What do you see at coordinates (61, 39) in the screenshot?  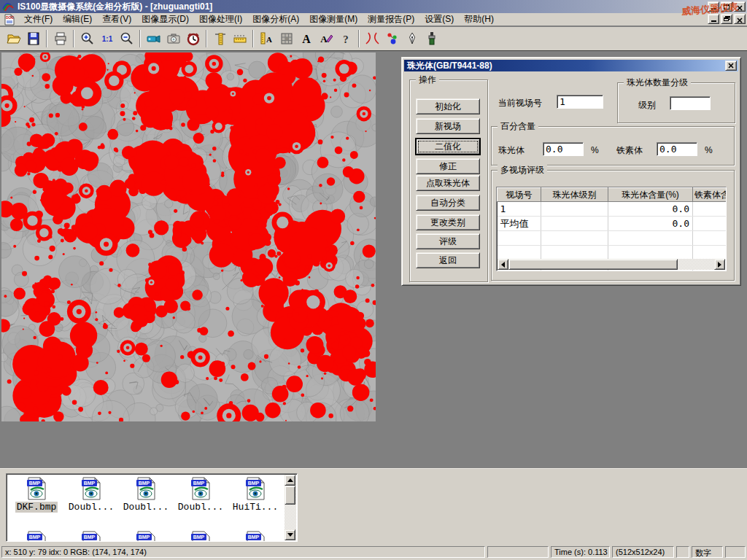 I see `printer-icon` at bounding box center [61, 39].